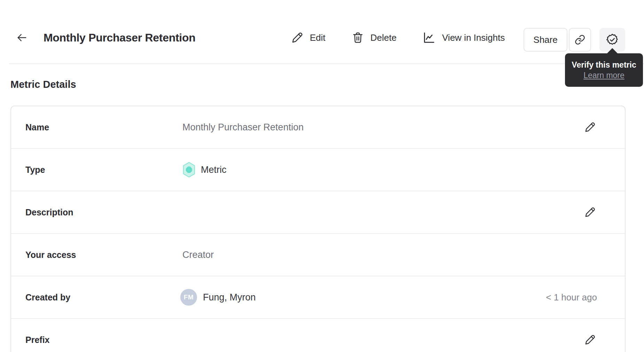 This screenshot has width=644, height=352. What do you see at coordinates (545, 40) in the screenshot?
I see `share-button-label: Share` at bounding box center [545, 40].